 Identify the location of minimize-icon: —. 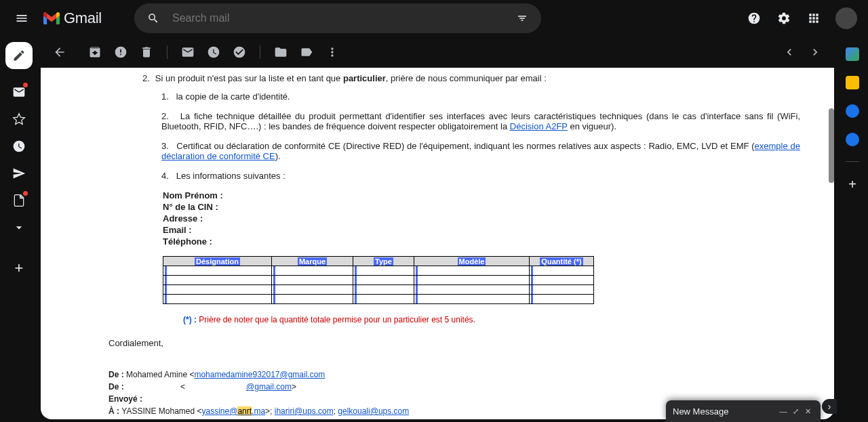
(783, 411).